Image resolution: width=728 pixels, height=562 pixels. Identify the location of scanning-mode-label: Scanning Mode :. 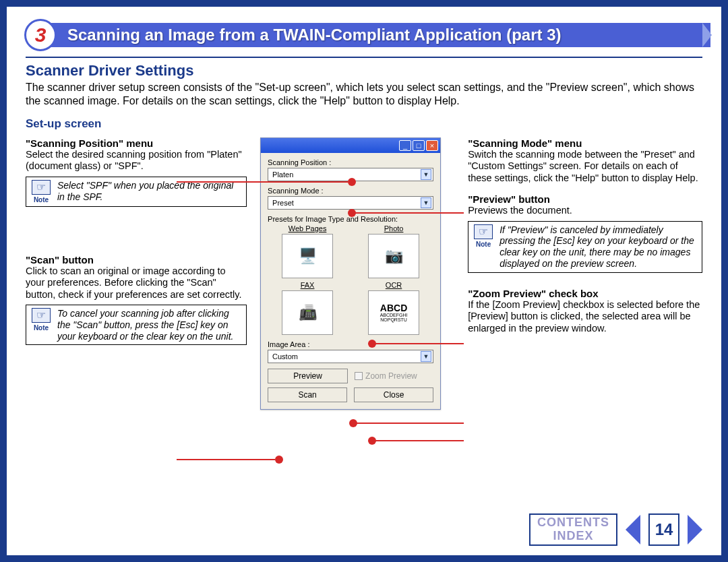
(351, 191).